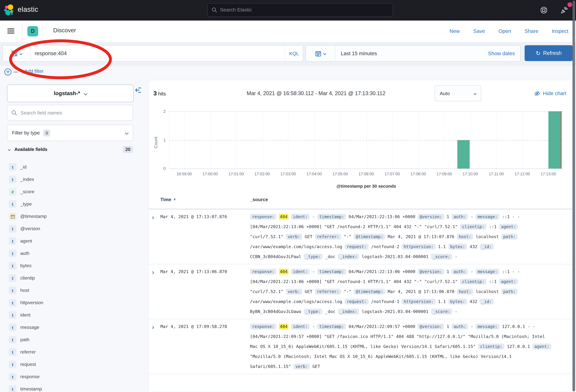  I want to click on field-item-@timestamp: @timestamp, so click(71, 216).